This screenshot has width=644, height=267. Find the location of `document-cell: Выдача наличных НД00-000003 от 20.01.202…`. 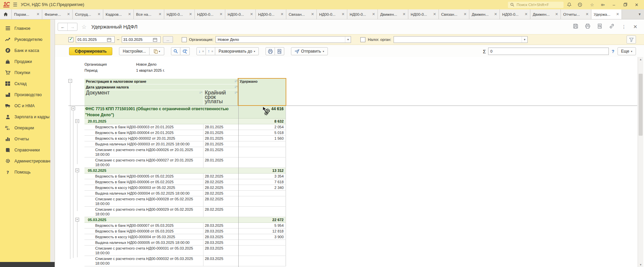

document-cell: Выдача наличных НД00-000003 от 20.01.202… is located at coordinates (144, 144).